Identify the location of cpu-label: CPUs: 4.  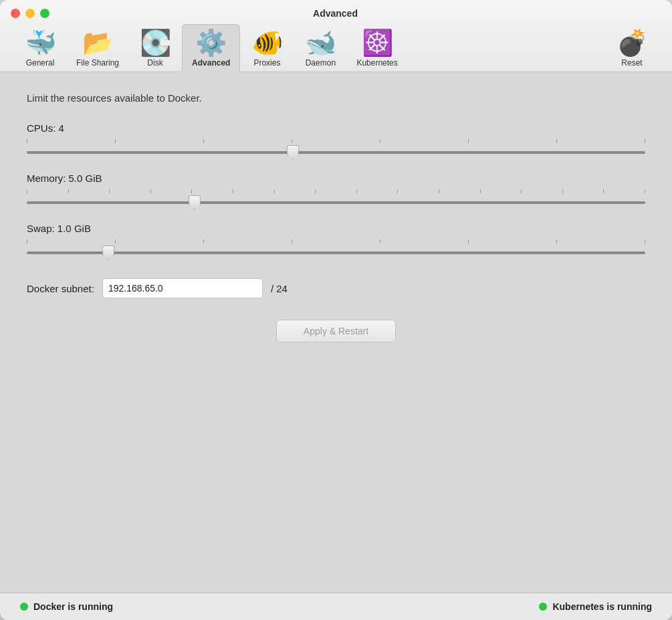
(336, 128).